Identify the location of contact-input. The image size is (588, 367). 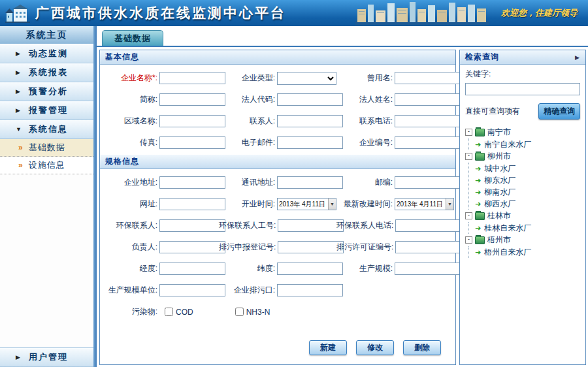
(310, 121).